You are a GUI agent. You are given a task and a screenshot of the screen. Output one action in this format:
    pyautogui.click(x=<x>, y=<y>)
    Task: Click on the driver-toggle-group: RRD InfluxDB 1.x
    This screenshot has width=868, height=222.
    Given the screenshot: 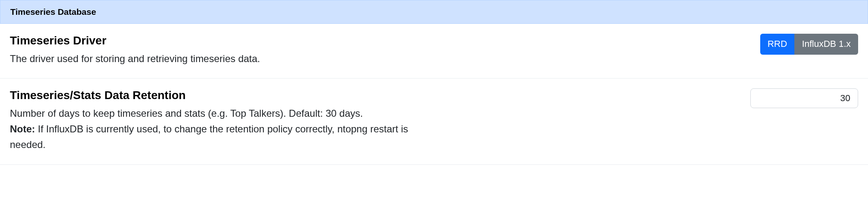 What is the action you would take?
    pyautogui.click(x=809, y=44)
    